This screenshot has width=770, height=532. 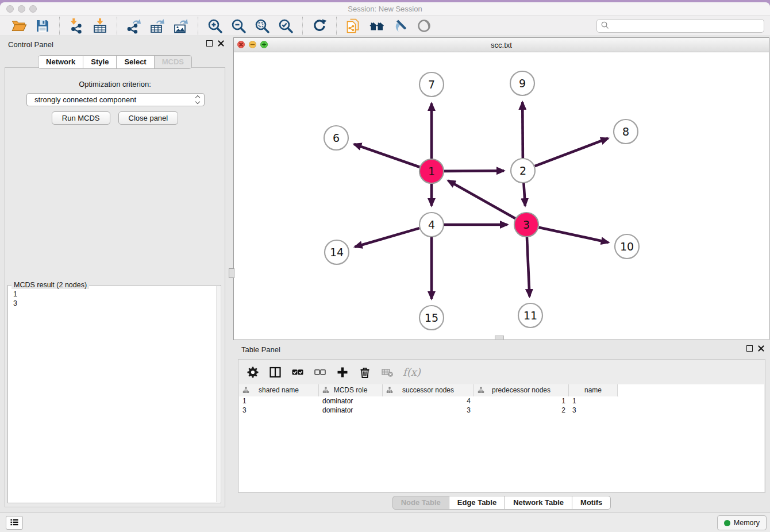 What do you see at coordinates (353, 26) in the screenshot?
I see `network-document-icon` at bounding box center [353, 26].